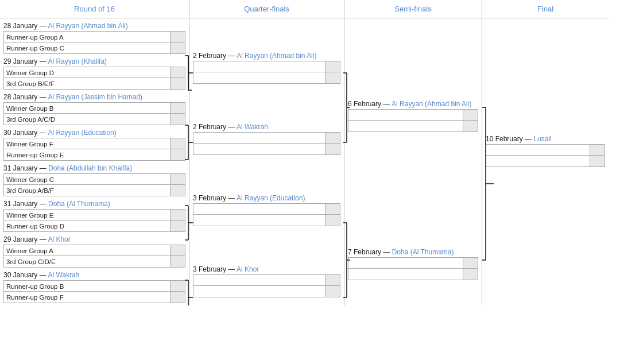 This screenshot has height=364, width=620. Describe the element at coordinates (332, 78) in the screenshot. I see `qf-m1-t2-score` at that location.